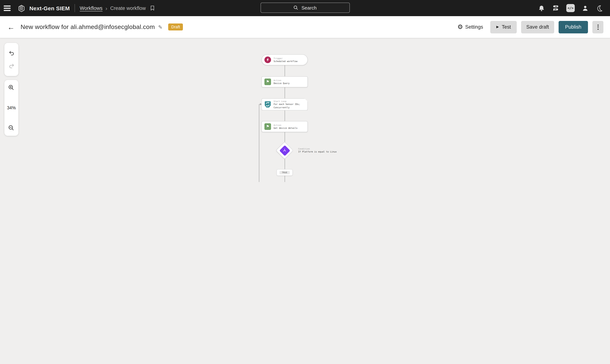  I want to click on redo-icon, so click(11, 66).